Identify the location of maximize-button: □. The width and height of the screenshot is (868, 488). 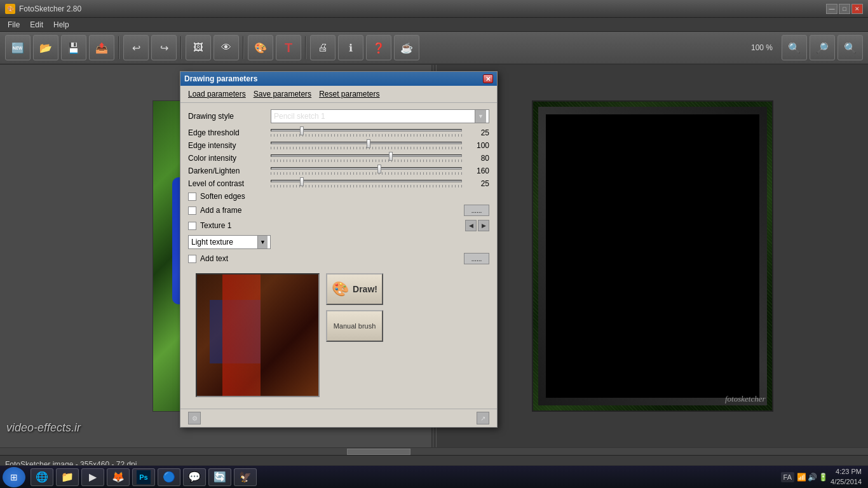
(844, 9).